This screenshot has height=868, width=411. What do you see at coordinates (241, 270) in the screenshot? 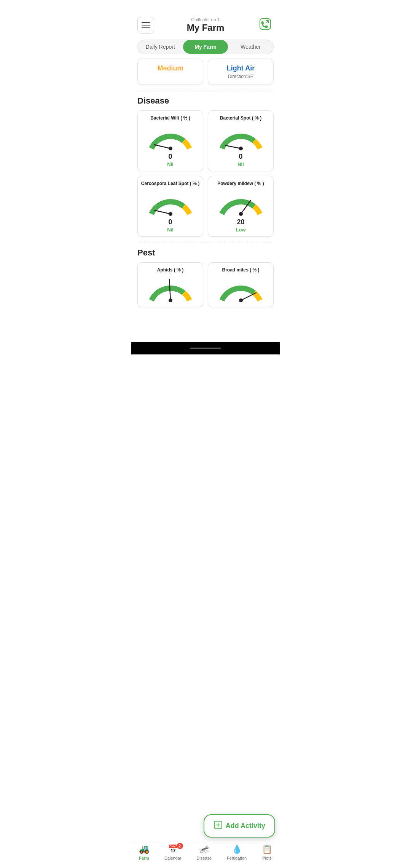
I see `gauge-broad-mites-title: Broad mites ( % )` at bounding box center [241, 270].